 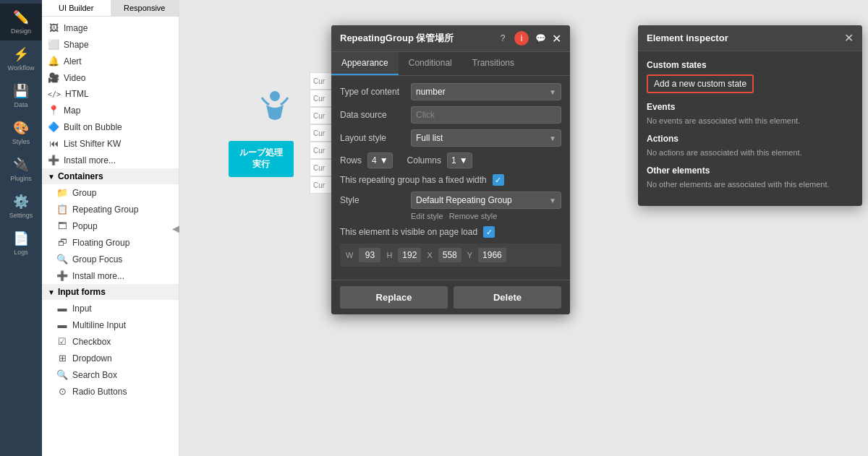 What do you see at coordinates (492, 255) in the screenshot?
I see `y-value: 1966` at bounding box center [492, 255].